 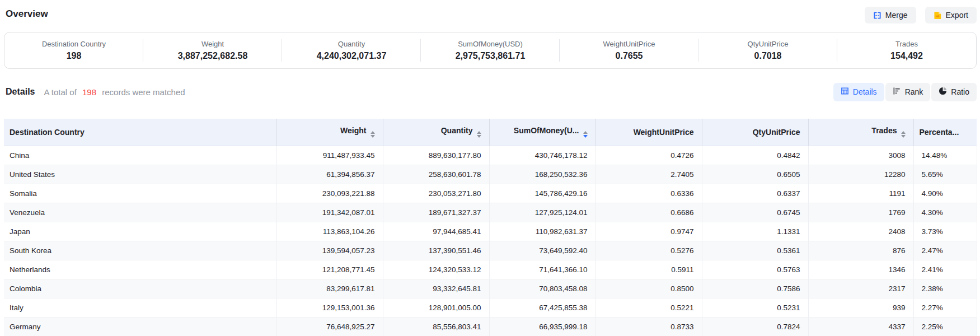 I want to click on stat-sumofmoney-usd: SumOfMoney(USD)2,975,753,861.71, so click(x=490, y=50).